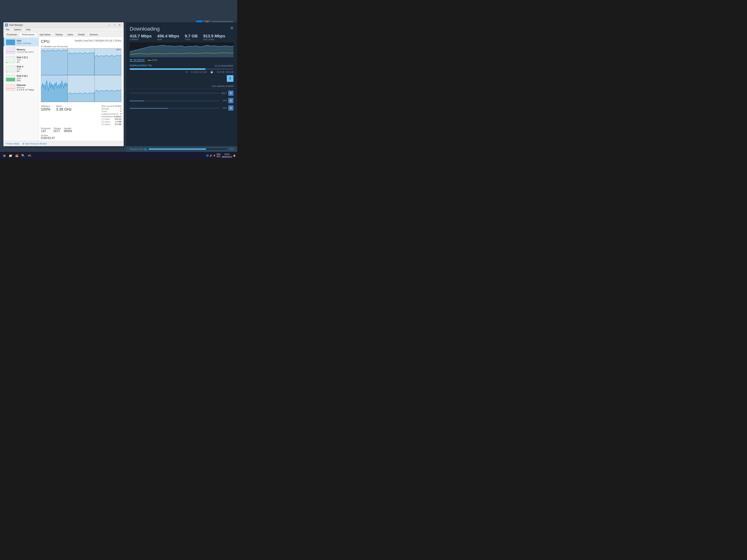  I want to click on open-resource-monitor-link: 🖥 Open Resource Monitor, so click(34, 144).